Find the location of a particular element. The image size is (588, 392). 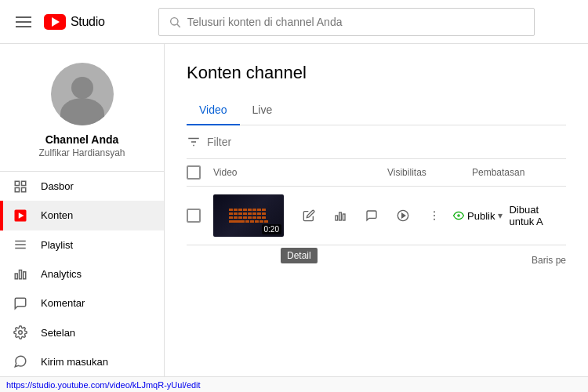

comments-button is located at coordinates (372, 216).